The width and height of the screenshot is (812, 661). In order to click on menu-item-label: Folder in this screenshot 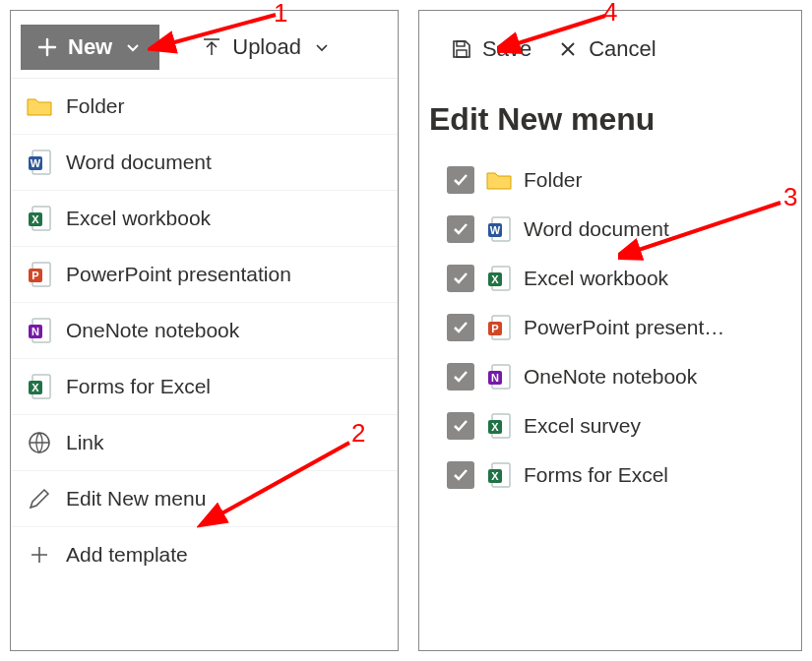, I will do `click(95, 106)`.